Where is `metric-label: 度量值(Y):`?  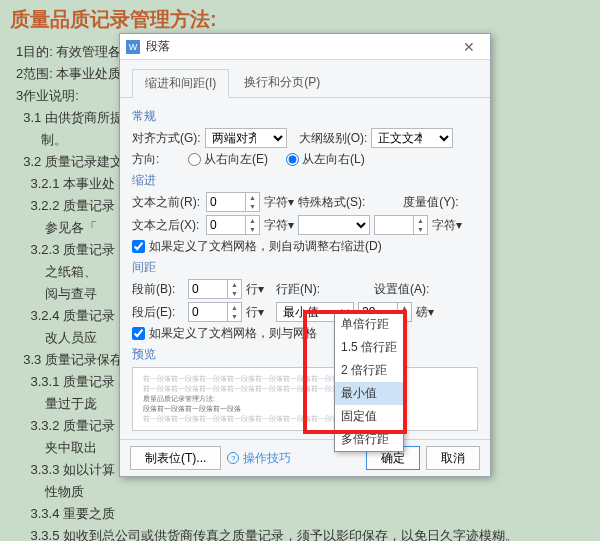
metric-label: 度量值(Y): is located at coordinates (430, 202).